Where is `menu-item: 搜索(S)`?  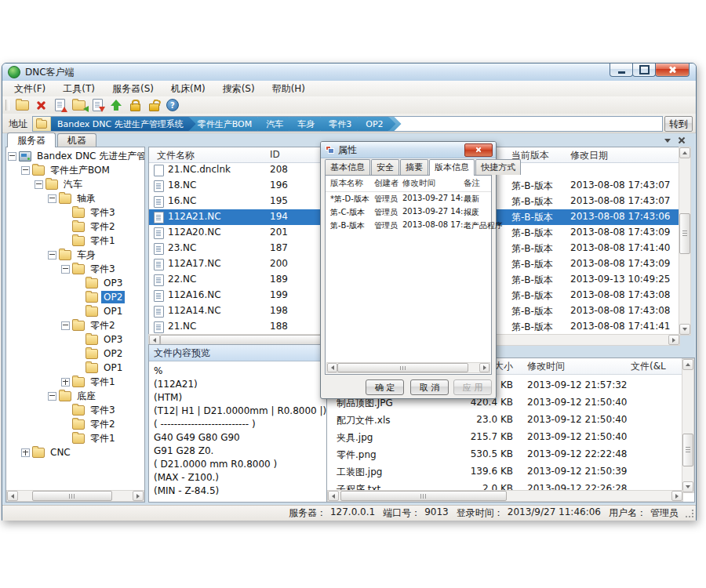
menu-item: 搜索(S) is located at coordinates (238, 89).